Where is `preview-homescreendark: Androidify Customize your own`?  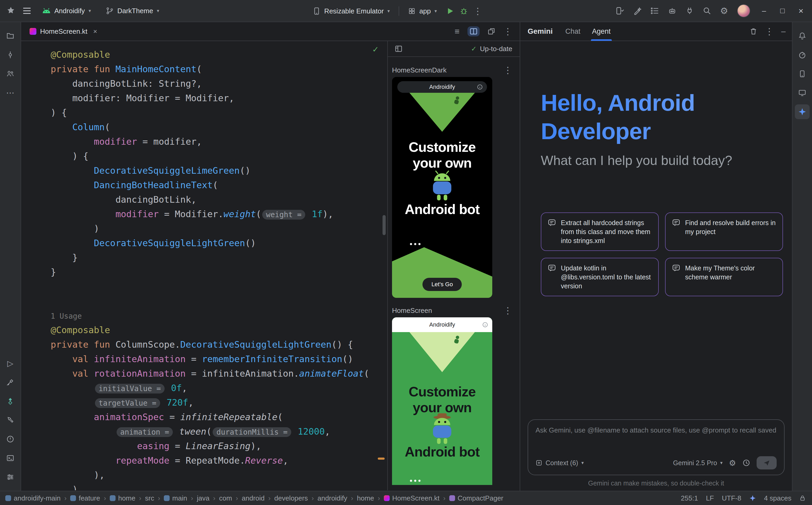
preview-homescreendark: Androidify Customize your own is located at coordinates (442, 187).